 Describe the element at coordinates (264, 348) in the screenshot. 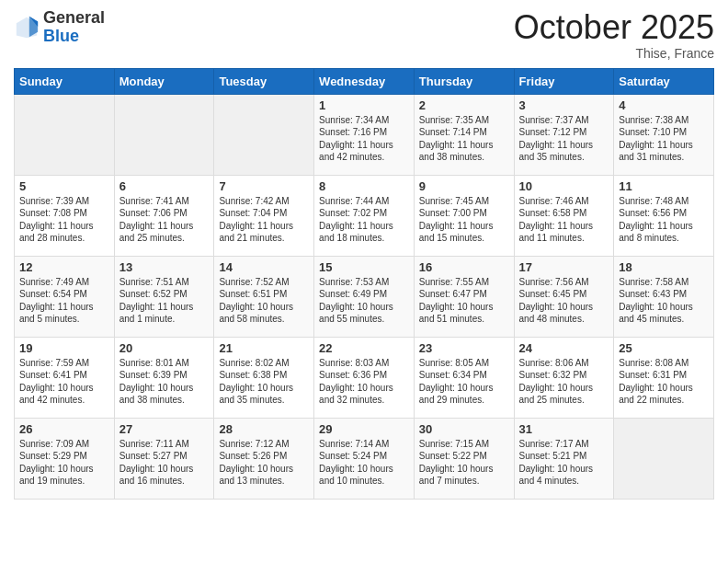

I see `day-number: 21` at that location.